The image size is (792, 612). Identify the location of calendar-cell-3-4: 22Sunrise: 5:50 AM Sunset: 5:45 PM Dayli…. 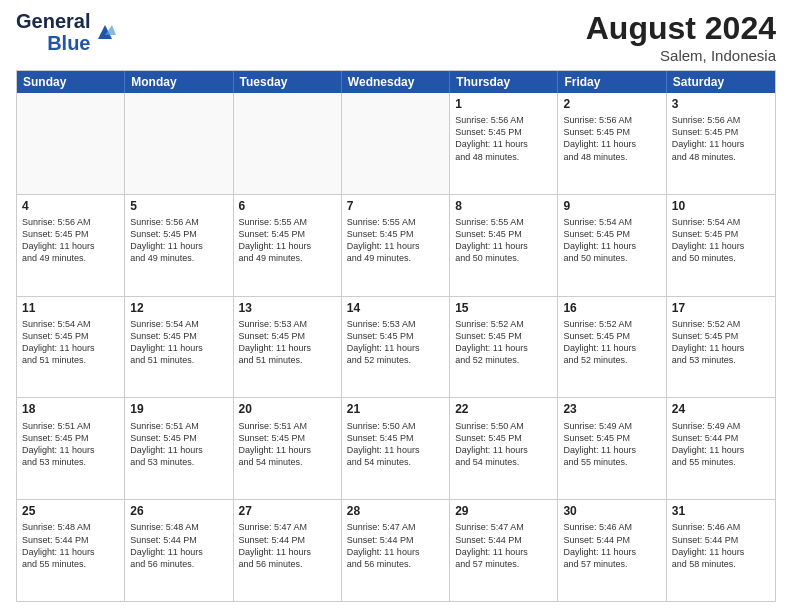
(504, 448).